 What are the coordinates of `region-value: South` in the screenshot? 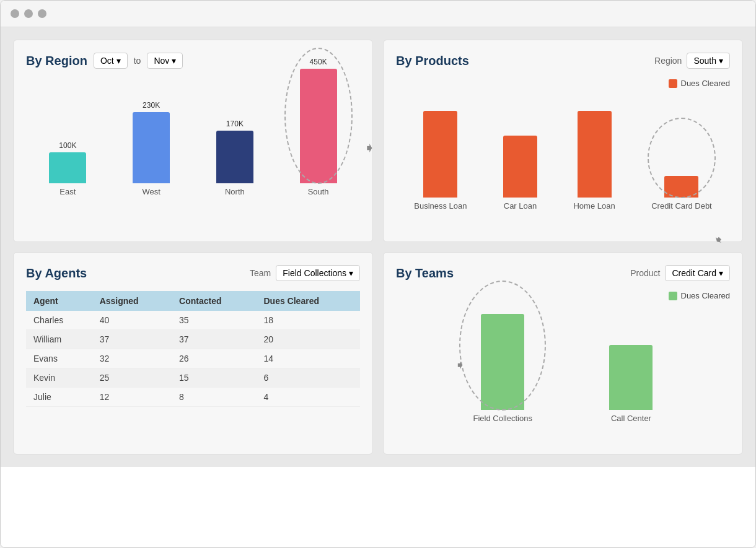 It's located at (705, 61).